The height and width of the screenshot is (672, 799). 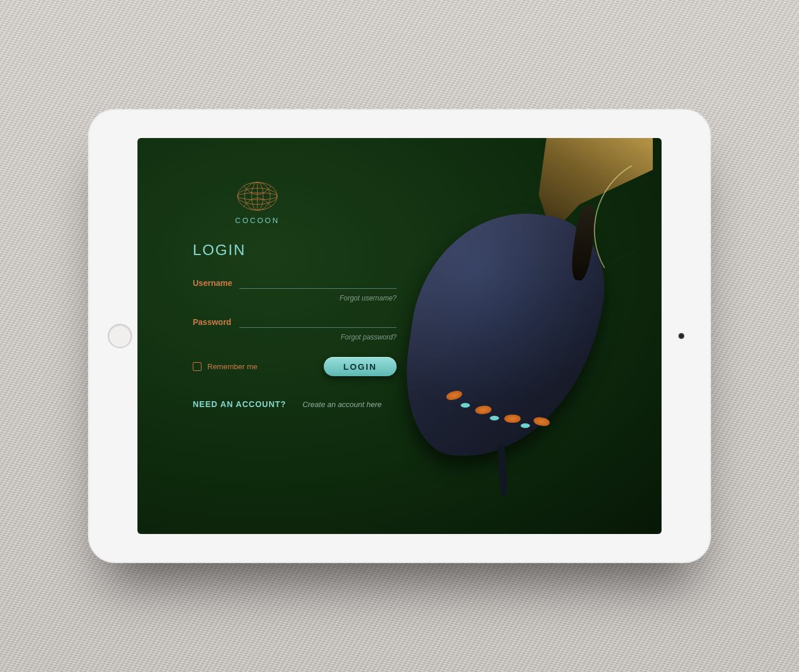 I want to click on password-row: Password, so click(x=295, y=321).